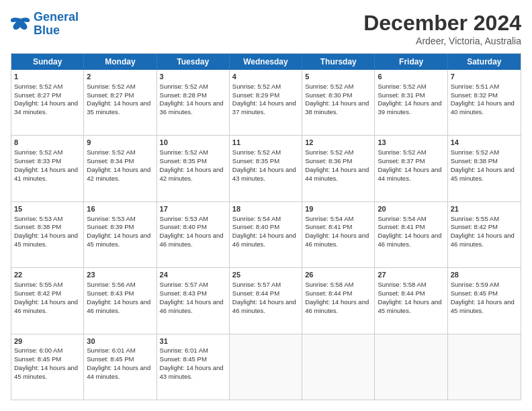  What do you see at coordinates (266, 210) in the screenshot?
I see `day-number: 18` at bounding box center [266, 210].